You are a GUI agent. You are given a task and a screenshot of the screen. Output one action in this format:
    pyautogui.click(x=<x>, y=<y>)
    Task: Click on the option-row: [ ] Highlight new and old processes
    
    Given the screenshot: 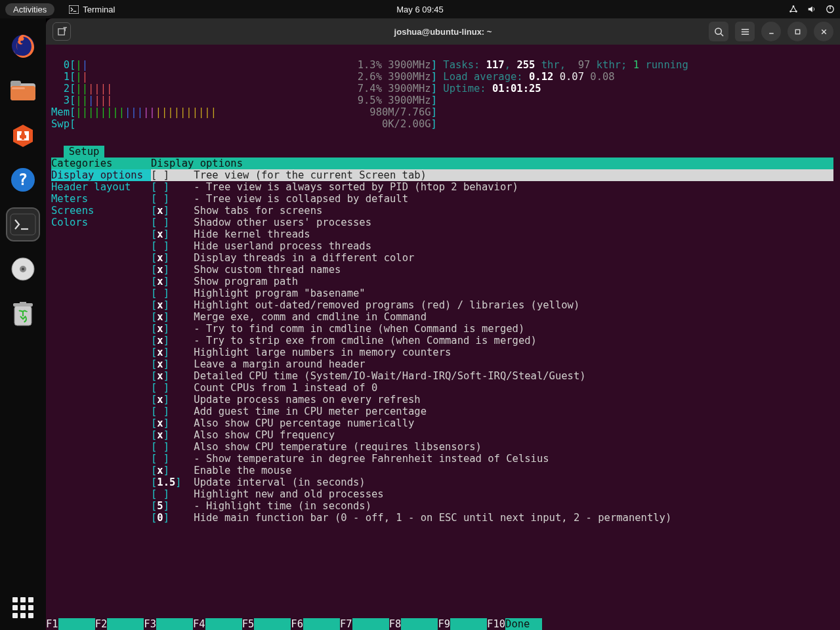 What is the action you would take?
    pyautogui.click(x=268, y=494)
    